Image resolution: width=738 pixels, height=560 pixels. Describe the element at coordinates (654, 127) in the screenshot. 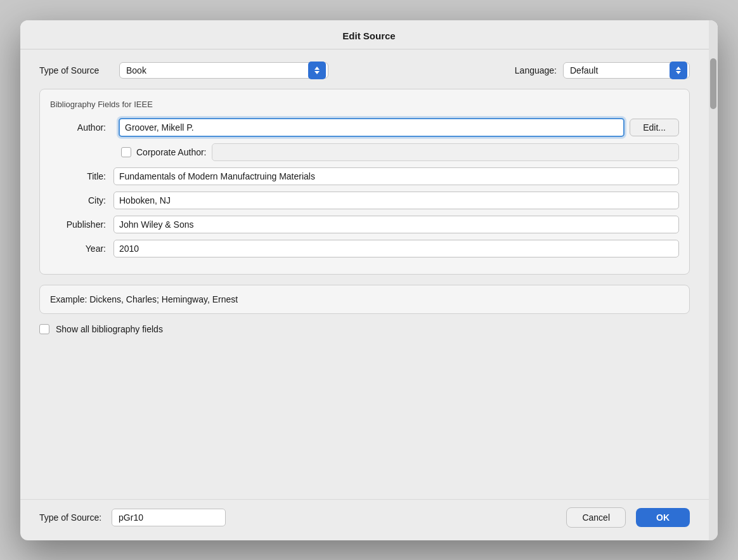

I see `edit-button: Edit...` at that location.